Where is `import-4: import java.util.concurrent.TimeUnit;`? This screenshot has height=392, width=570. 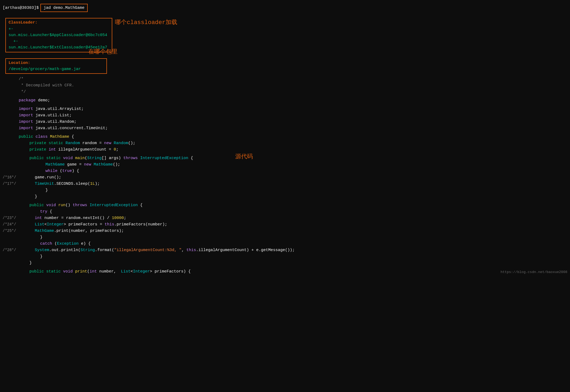
import-4: import java.util.concurrent.TimeUnit; is located at coordinates (286, 128).